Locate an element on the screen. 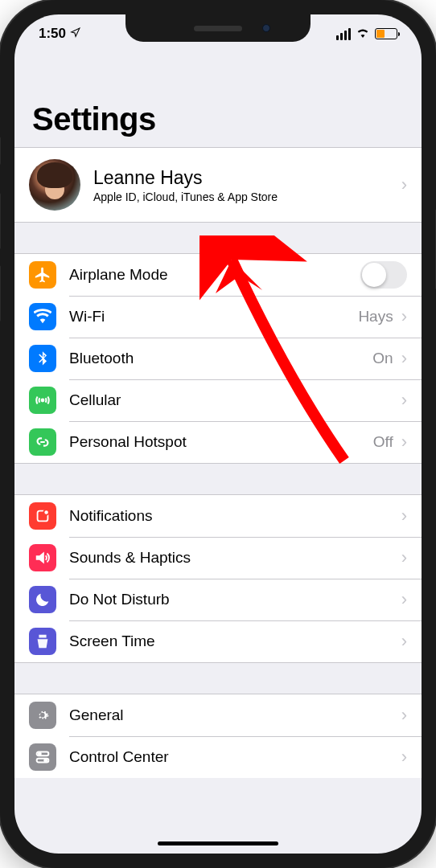 The width and height of the screenshot is (436, 868). volume-up-button is located at coordinates (0, 221).